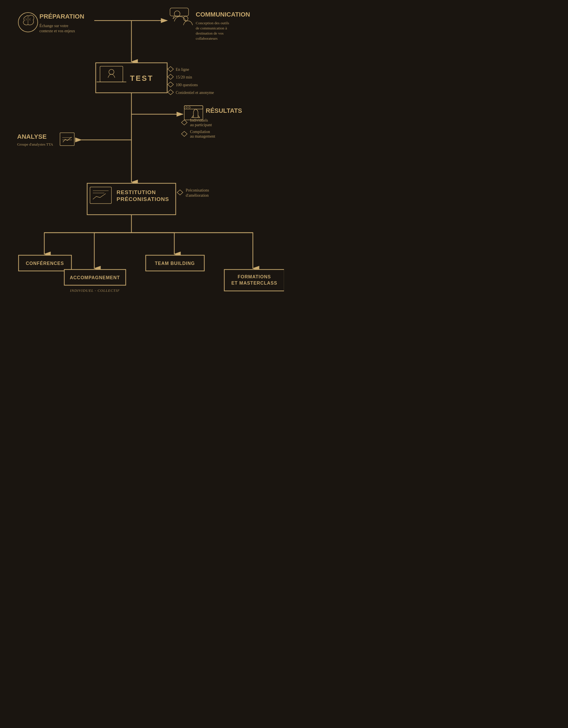  I want to click on svg-text: Échange sur votre, so click(54, 26).